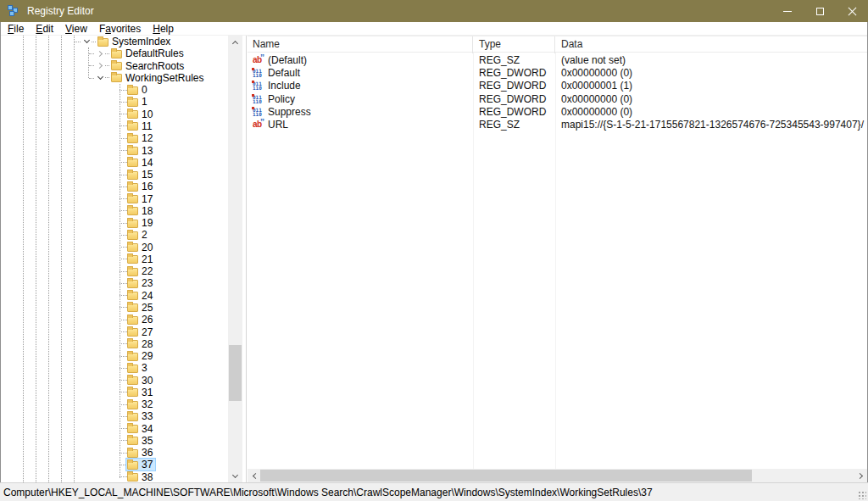 This screenshot has width=868, height=501. I want to click on tree-node-label: 34, so click(147, 429).